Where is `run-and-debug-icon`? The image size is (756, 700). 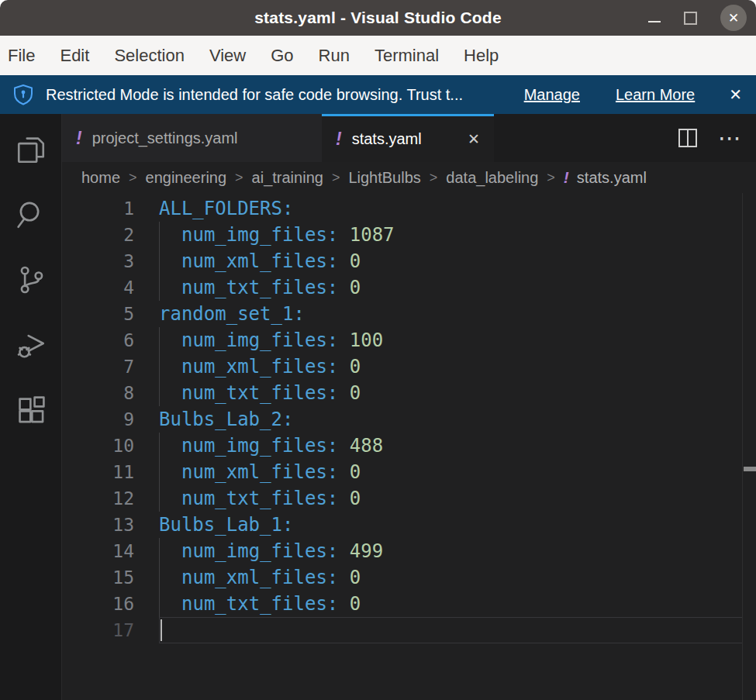 run-and-debug-icon is located at coordinates (31, 345).